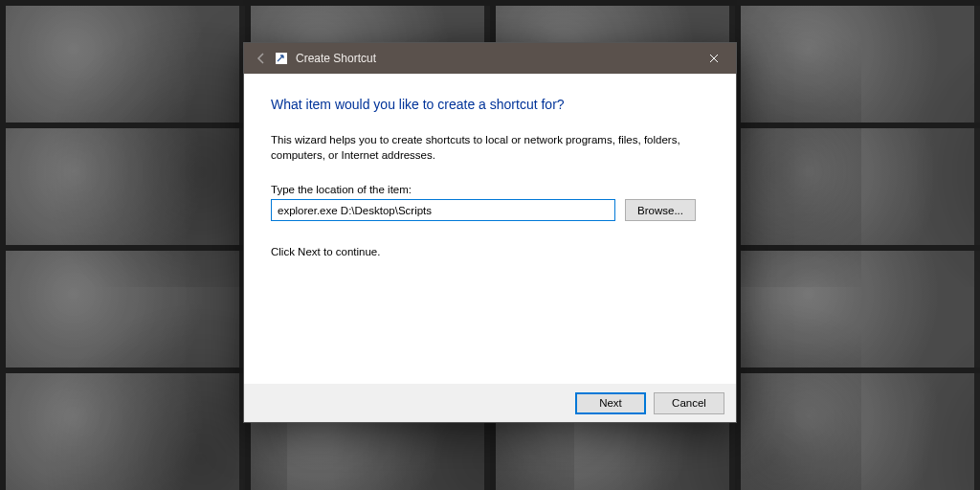 The height and width of the screenshot is (490, 980). I want to click on shortcut-wizard-icon, so click(281, 58).